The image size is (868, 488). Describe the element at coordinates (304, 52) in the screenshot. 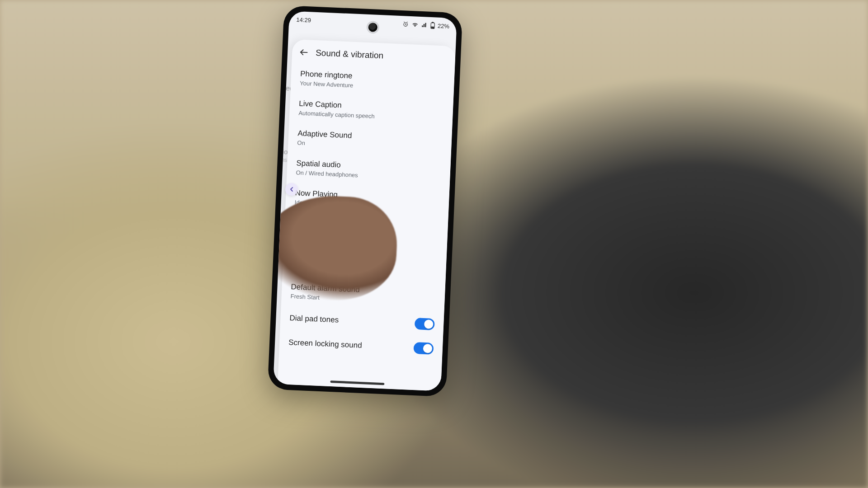

I see `back-button` at that location.